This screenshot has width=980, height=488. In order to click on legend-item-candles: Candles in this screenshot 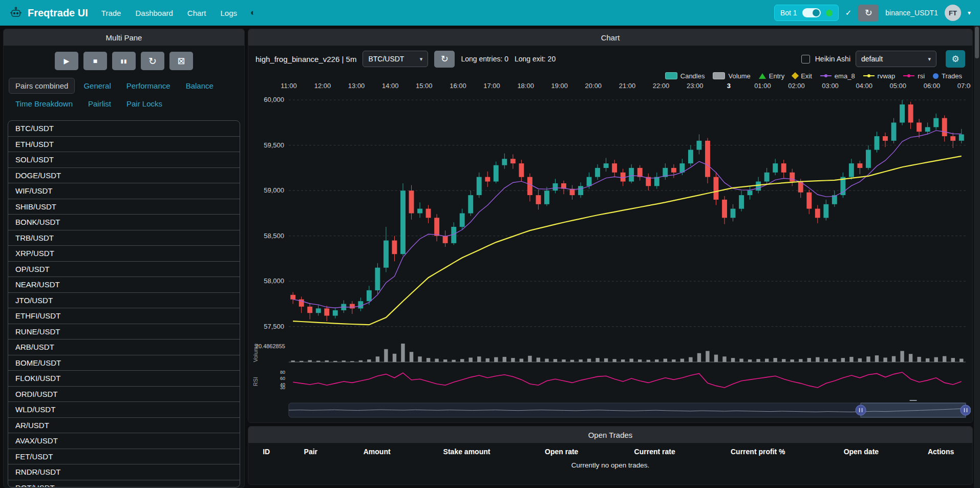, I will do `click(685, 76)`.